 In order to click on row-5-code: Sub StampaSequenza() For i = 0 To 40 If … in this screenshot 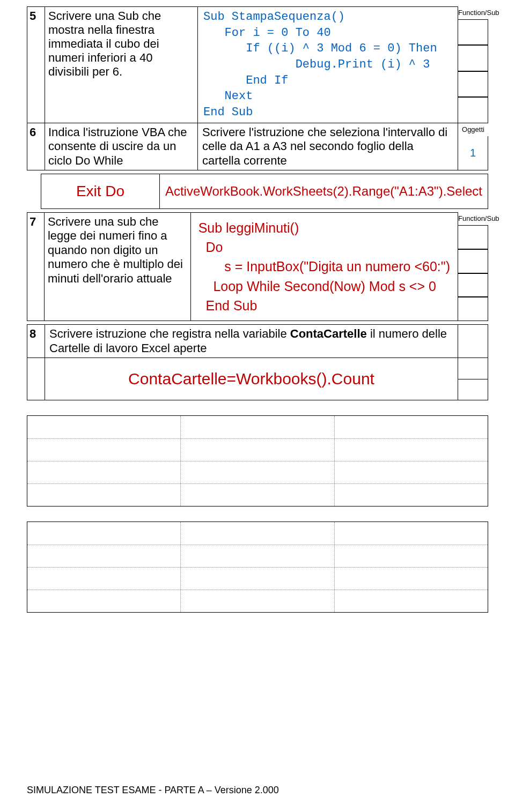, I will do `click(328, 65)`.